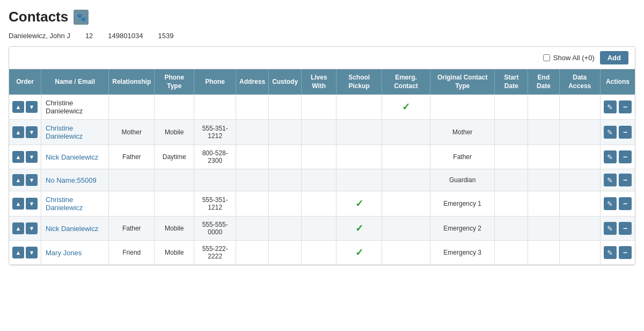 This screenshot has height=331, width=644. What do you see at coordinates (614, 58) in the screenshot?
I see `add-button: Add` at bounding box center [614, 58].